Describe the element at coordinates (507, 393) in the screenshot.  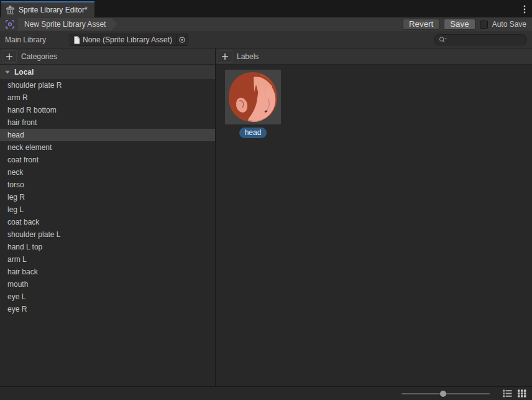
I see `list-view-icon` at that location.